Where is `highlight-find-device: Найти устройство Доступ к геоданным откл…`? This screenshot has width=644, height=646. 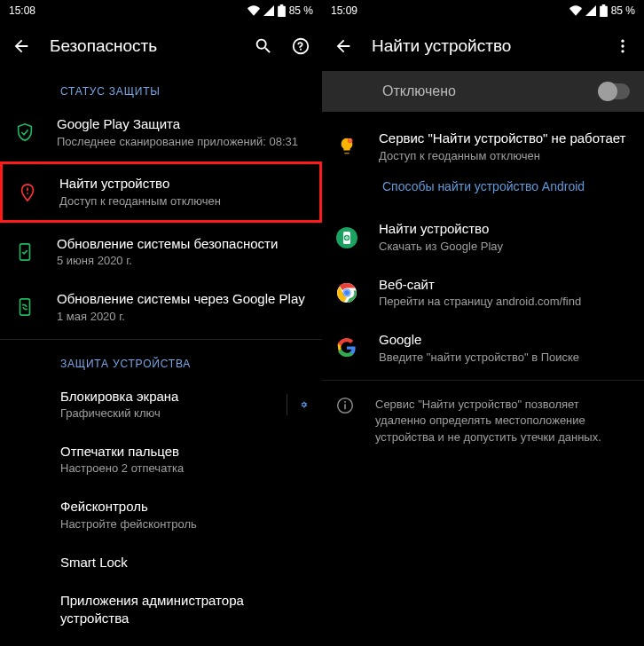 highlight-find-device: Найти устройство Доступ к геоданным откл… is located at coordinates (161, 192).